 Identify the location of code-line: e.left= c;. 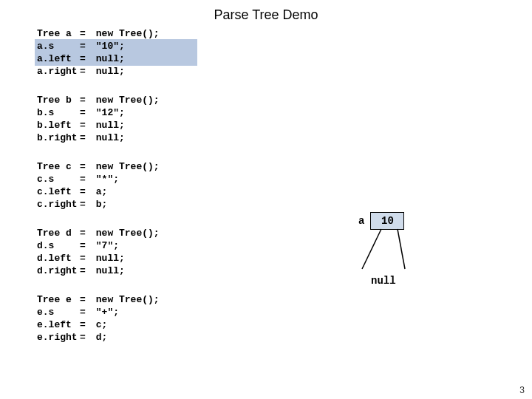
(133, 325).